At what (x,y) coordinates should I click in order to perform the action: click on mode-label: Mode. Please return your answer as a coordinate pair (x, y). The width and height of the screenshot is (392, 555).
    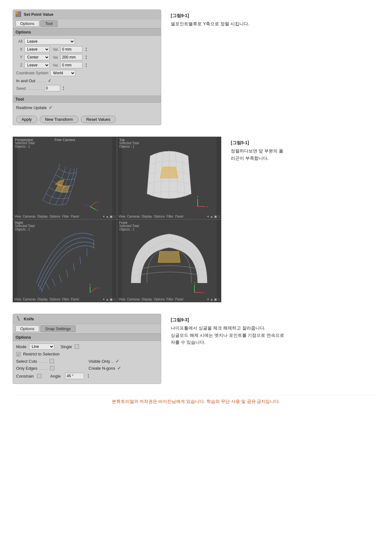
    Looking at the image, I should click on (21, 347).